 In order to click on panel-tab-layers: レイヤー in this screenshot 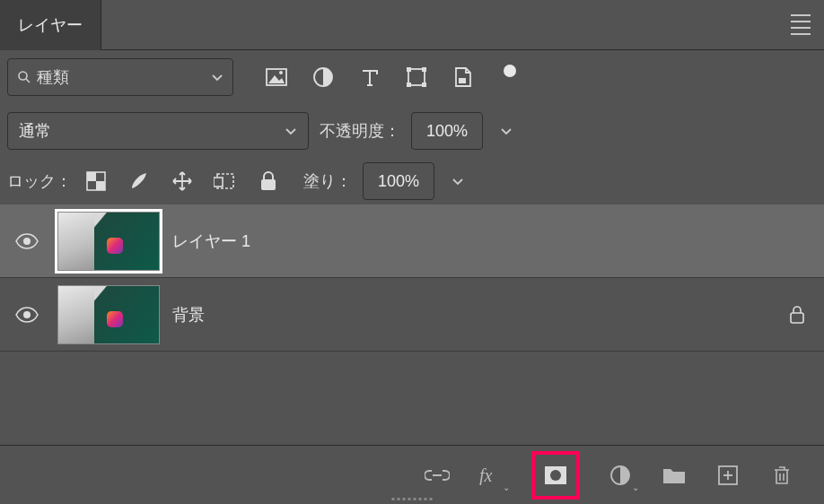, I will do `click(50, 25)`.